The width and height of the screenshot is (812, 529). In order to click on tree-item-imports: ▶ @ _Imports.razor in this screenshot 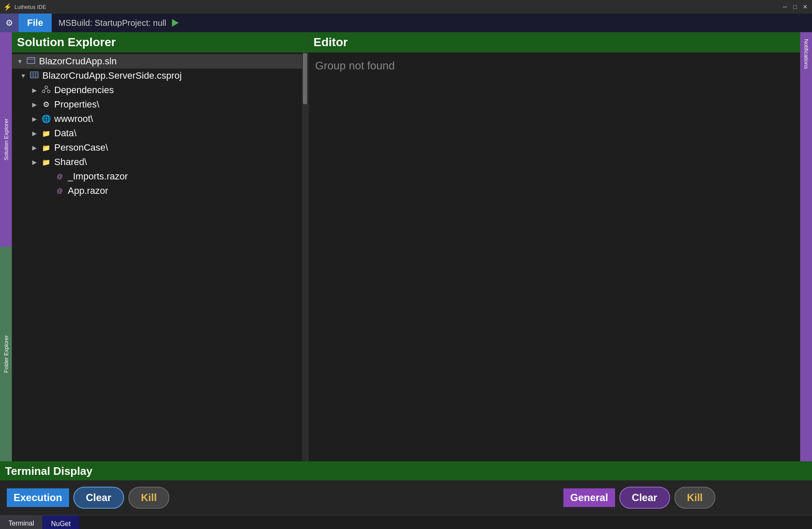, I will do `click(160, 176)`.